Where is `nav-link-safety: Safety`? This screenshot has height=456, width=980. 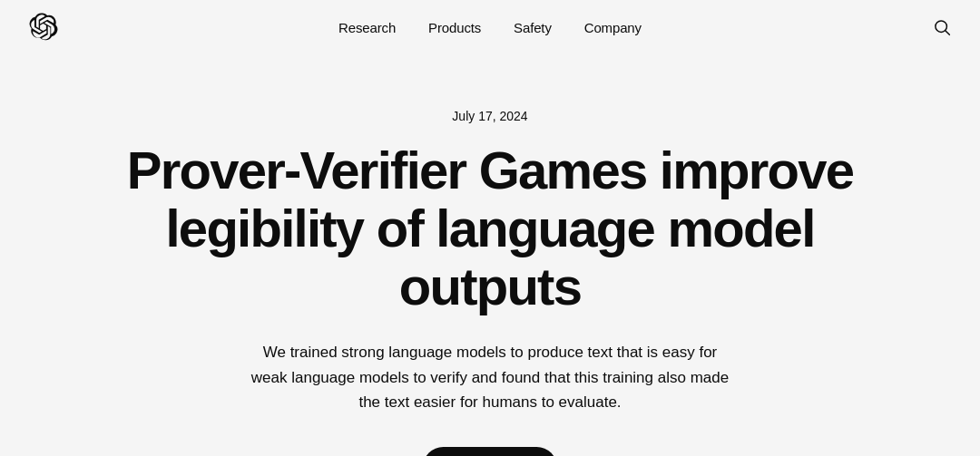 nav-link-safety: Safety is located at coordinates (533, 27).